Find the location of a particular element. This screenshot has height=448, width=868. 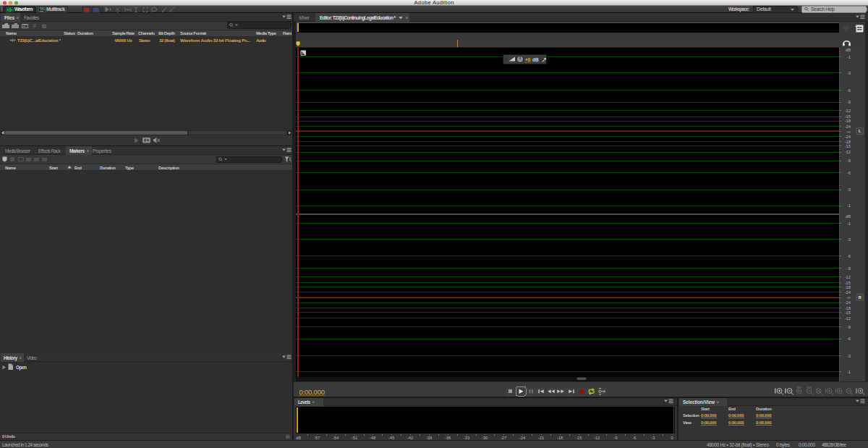

svg-text: -54 is located at coordinates (336, 438).